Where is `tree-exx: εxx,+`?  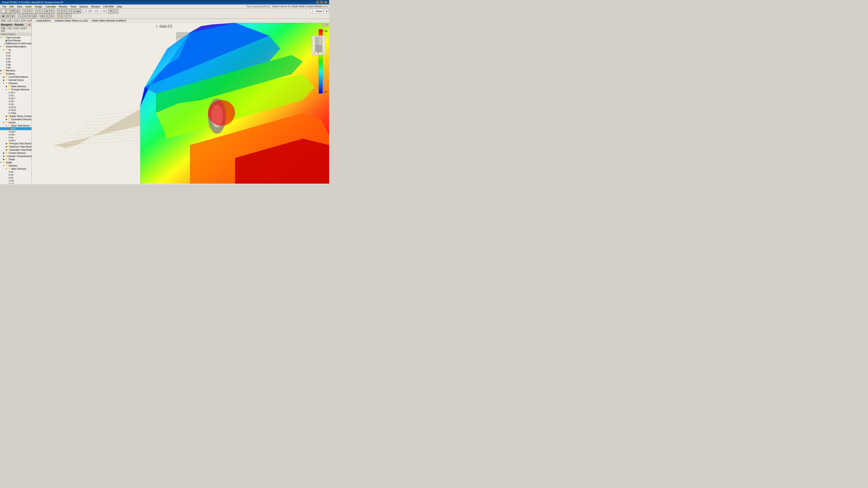 tree-exx: εxx,+ is located at coordinates (16, 129).